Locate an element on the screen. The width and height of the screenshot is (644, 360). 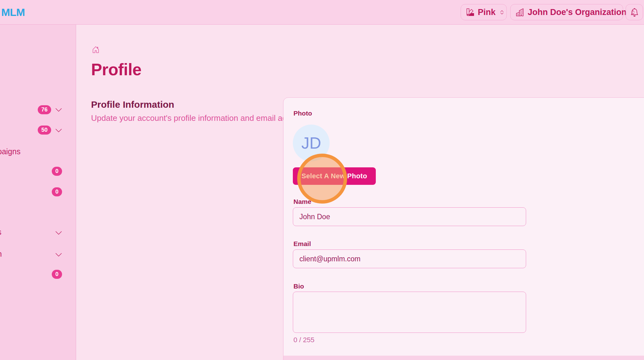
photo-label: Photo is located at coordinates (303, 113).